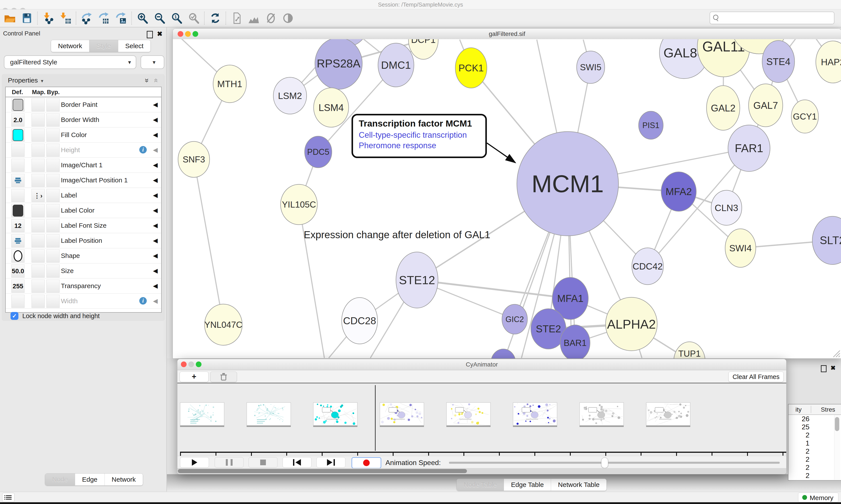  What do you see at coordinates (84, 180) in the screenshot?
I see `property-row-image-chart-position-1: Image/Chart Position 1◀` at bounding box center [84, 180].